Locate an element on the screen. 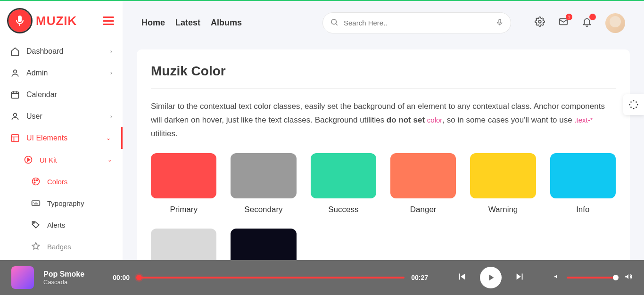  user-admin-icon is located at coordinates (15, 73).